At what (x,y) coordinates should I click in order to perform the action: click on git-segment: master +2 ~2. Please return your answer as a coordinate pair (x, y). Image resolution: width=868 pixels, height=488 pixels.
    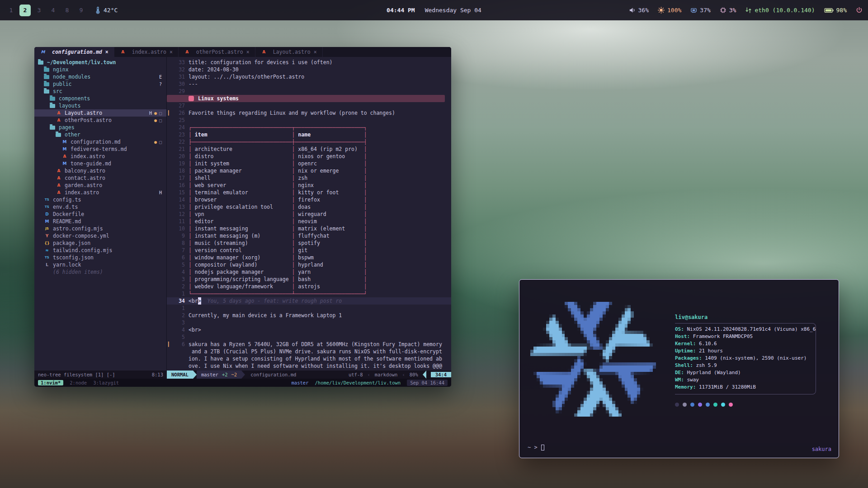
    Looking at the image, I should click on (219, 375).